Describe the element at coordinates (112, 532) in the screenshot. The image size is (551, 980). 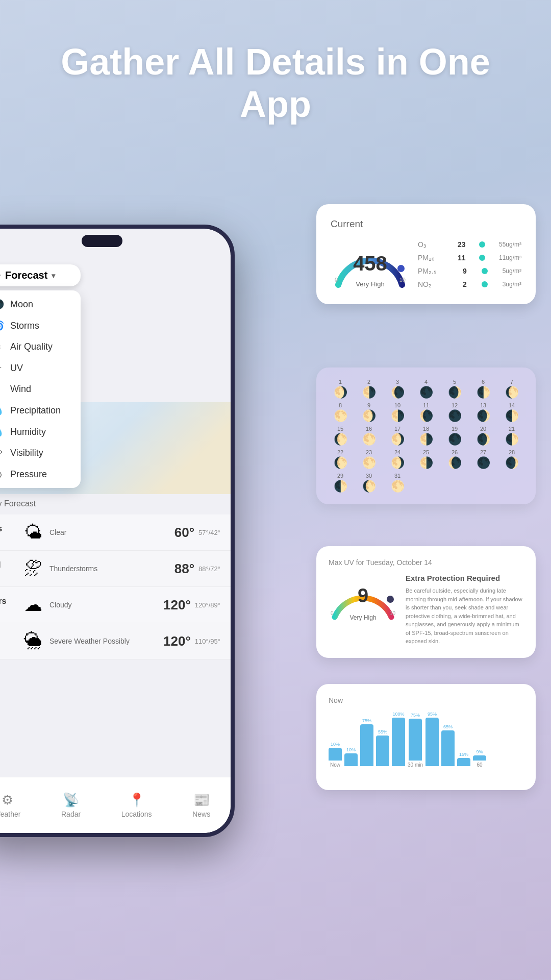
I see `condition-clear: Clear` at that location.